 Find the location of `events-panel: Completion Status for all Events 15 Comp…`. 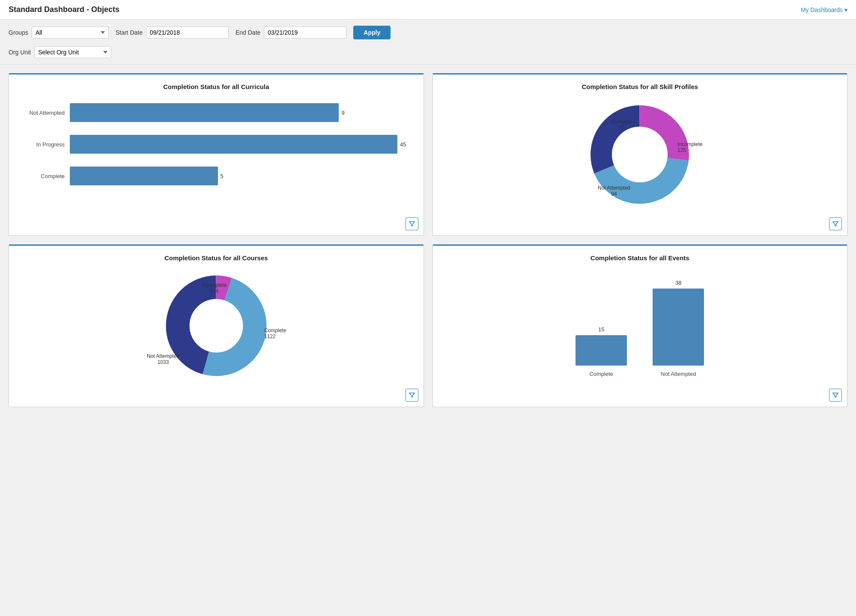

events-panel: Completion Status for all Events 15 Comp… is located at coordinates (640, 326).